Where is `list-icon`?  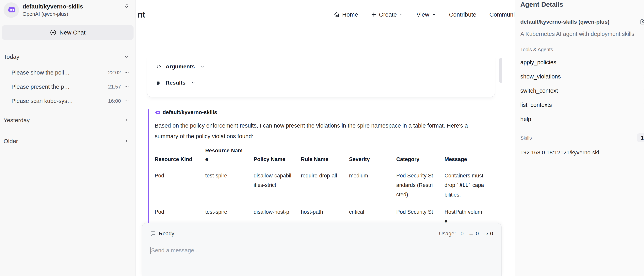 list-icon is located at coordinates (159, 83).